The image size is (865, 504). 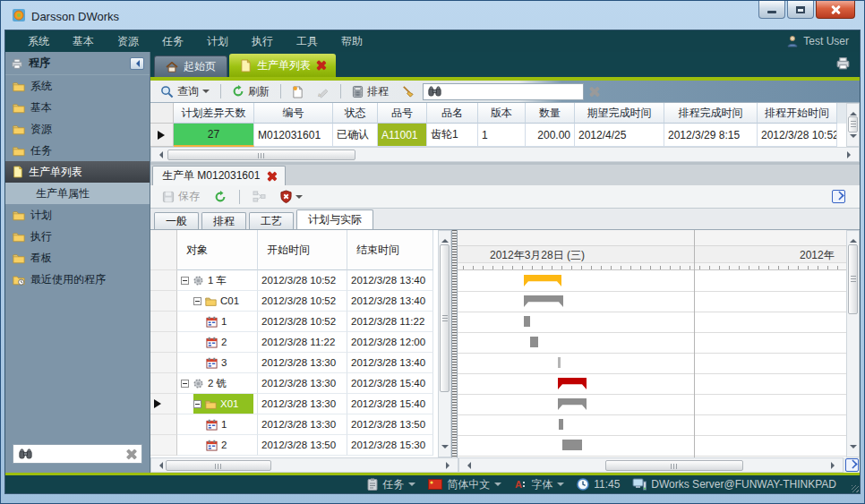 I want to click on flow-button, so click(x=260, y=197).